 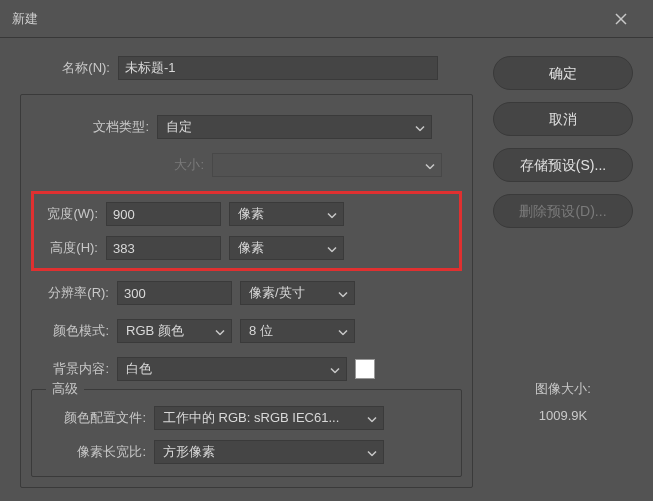 I want to click on advanced-legend: 高级, so click(x=65, y=389).